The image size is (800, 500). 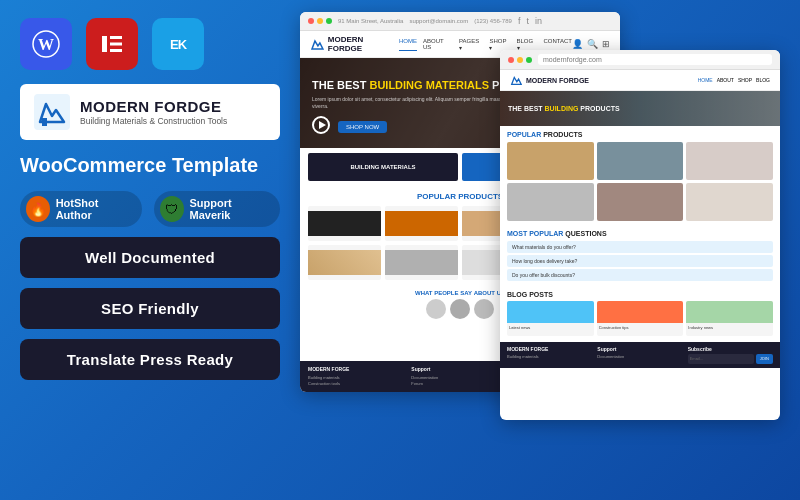 I want to click on shop-now-btn: SHOP NOW, so click(x=362, y=127).